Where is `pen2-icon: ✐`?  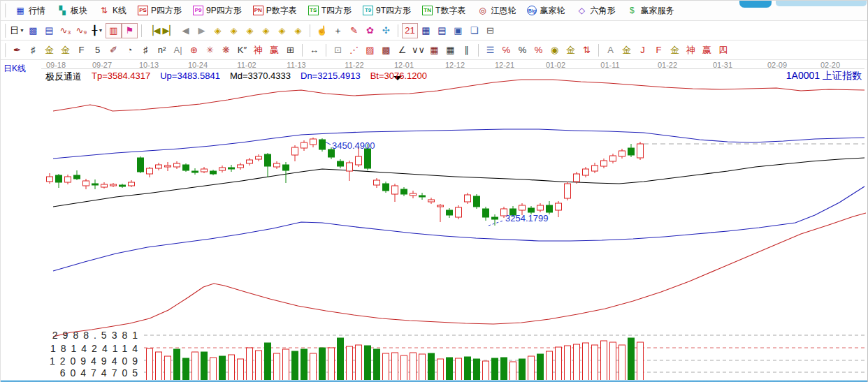
pen2-icon: ✐ is located at coordinates (113, 50).